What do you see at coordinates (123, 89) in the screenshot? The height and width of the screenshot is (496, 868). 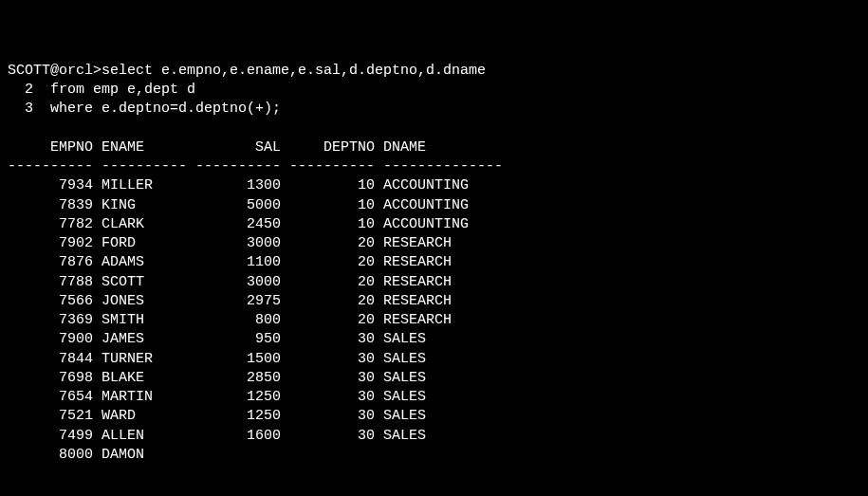 I see `sql-line-2: from emp e,dept d` at bounding box center [123, 89].